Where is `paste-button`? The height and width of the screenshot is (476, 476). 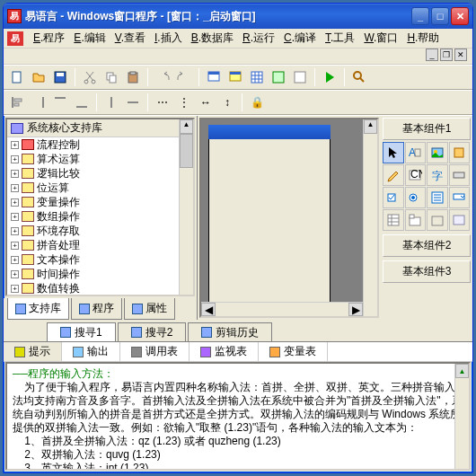
paste-button is located at coordinates (133, 77).